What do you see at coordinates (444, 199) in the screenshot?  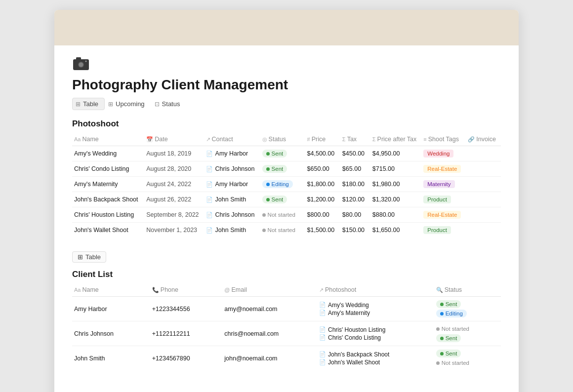 I see `cell-tag: Product` at bounding box center [444, 199].